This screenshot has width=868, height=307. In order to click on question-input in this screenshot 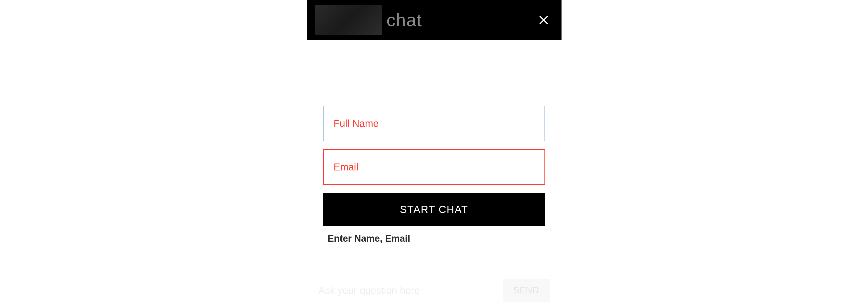, I will do `click(407, 290)`.